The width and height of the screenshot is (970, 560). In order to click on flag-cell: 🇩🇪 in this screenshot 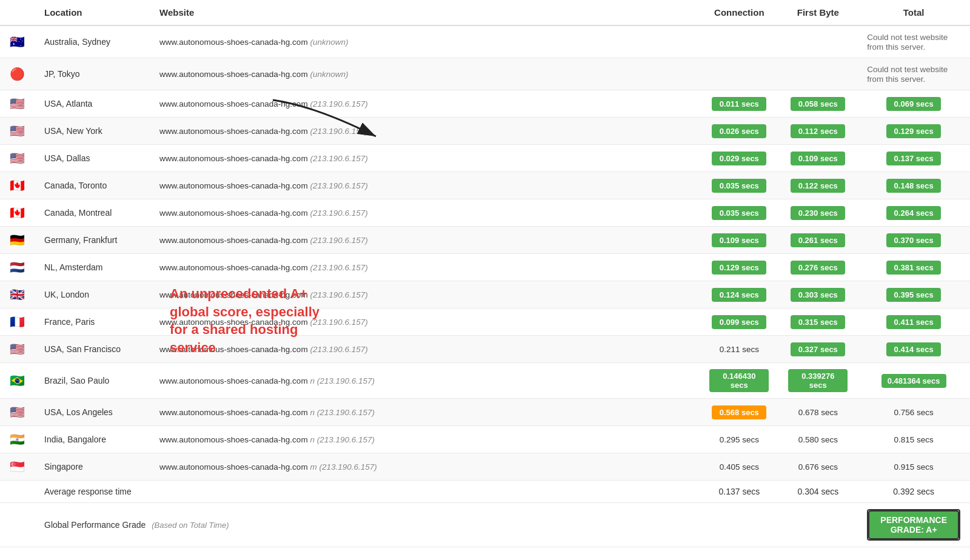, I will do `click(17, 240)`.